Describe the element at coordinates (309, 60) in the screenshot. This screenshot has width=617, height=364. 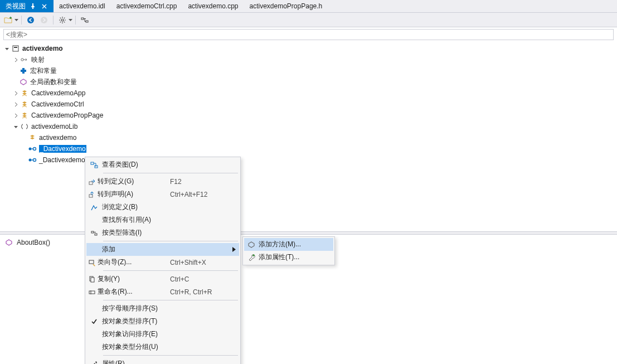
I see `tree-node-map: 映射` at that location.